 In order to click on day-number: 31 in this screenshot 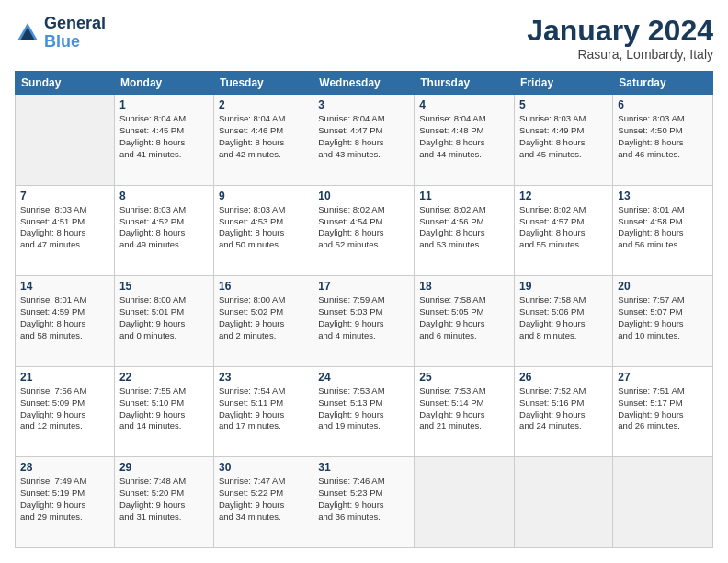, I will do `click(364, 467)`.